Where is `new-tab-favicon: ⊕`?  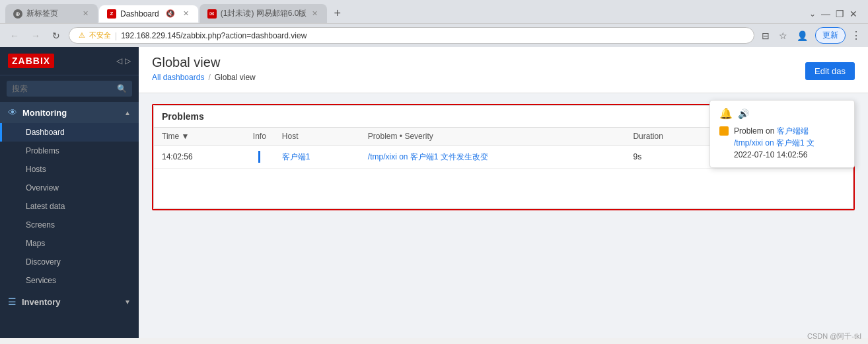 new-tab-favicon: ⊕ is located at coordinates (18, 14).